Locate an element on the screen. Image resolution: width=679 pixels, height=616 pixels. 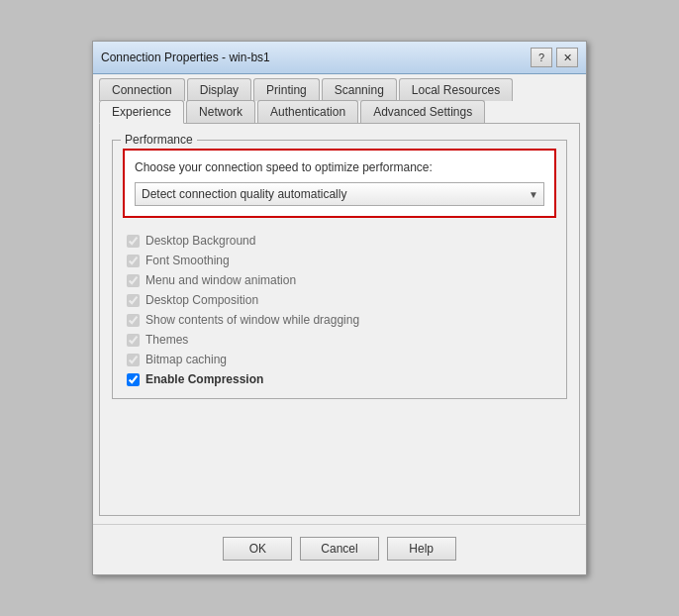
checkbox-desktop-composition-input is located at coordinates (133, 301).